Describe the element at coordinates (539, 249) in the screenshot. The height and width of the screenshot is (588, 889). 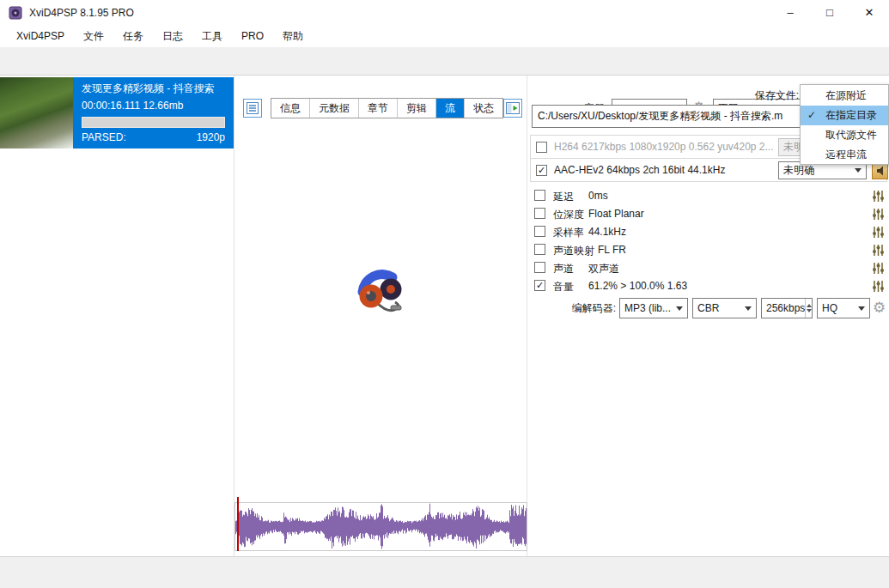
I see `channelmap-checkbox` at that location.